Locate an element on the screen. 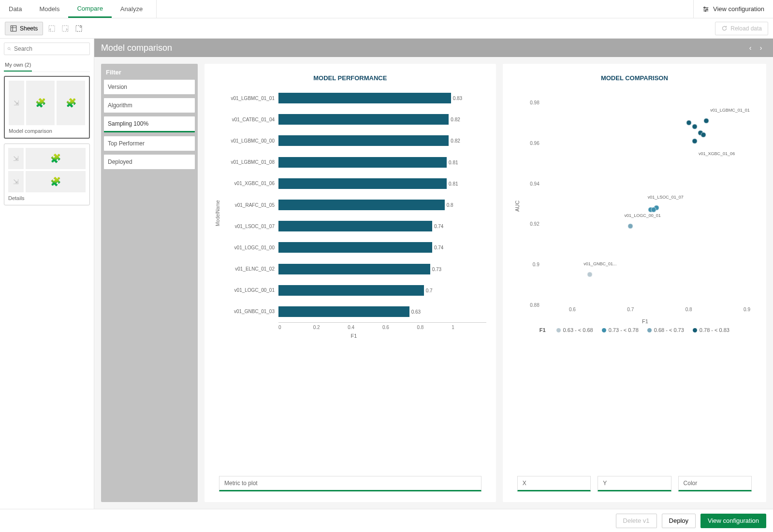 This screenshot has height=532, width=773. bar-category-label: v01_RAFC_01_05 is located at coordinates (248, 205).